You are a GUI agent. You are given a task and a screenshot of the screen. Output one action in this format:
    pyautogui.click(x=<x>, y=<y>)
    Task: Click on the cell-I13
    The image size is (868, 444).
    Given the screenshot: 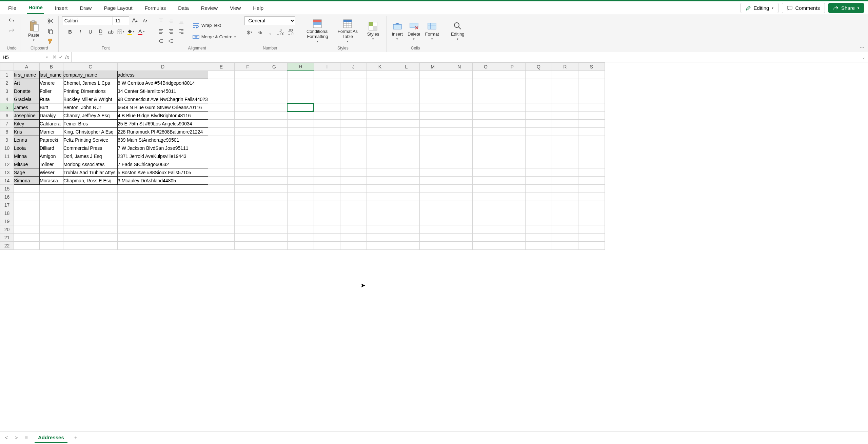 What is the action you would take?
    pyautogui.click(x=327, y=173)
    